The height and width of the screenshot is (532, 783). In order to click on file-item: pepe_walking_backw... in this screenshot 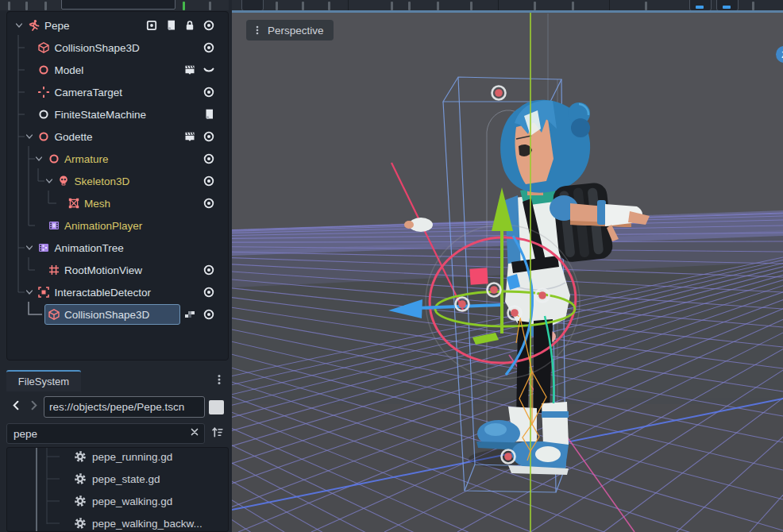, I will do `click(118, 522)`.